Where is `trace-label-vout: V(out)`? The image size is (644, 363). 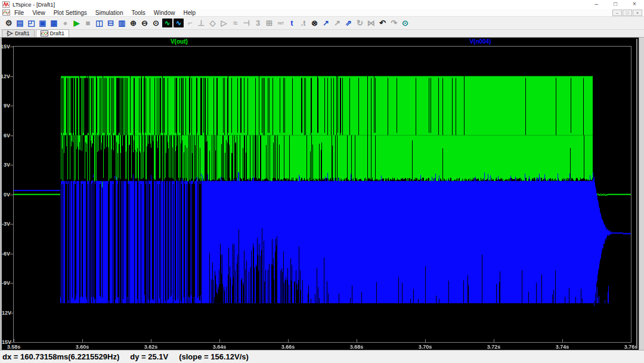
trace-label-vout: V(out) is located at coordinates (179, 42).